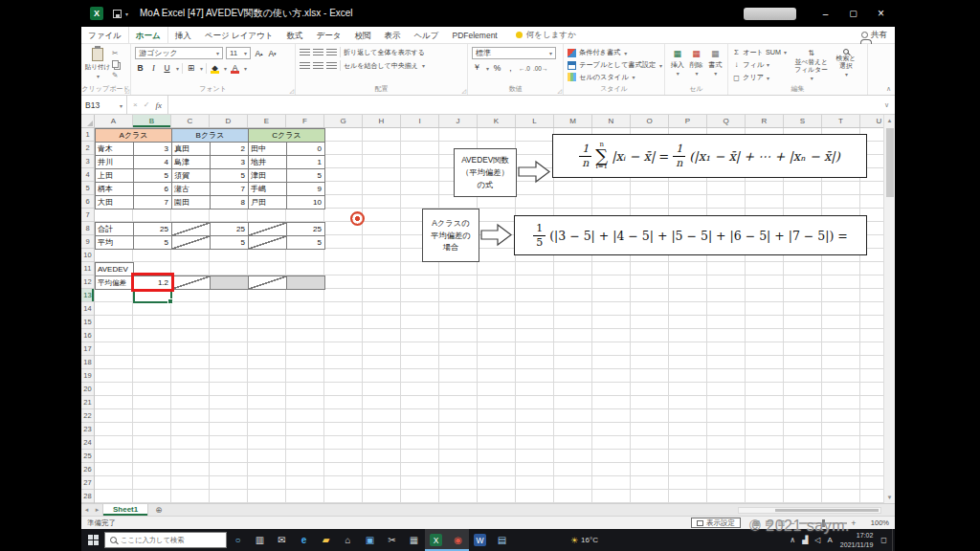  What do you see at coordinates (88, 376) in the screenshot?
I see `row-header-19: 19` at bounding box center [88, 376].